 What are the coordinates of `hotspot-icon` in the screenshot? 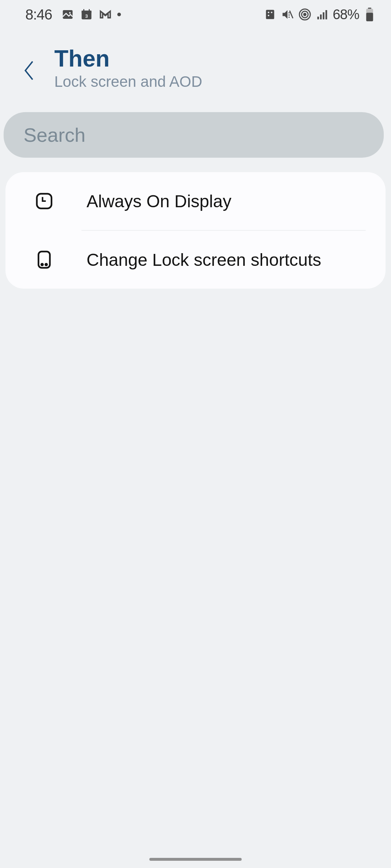 It's located at (305, 14).